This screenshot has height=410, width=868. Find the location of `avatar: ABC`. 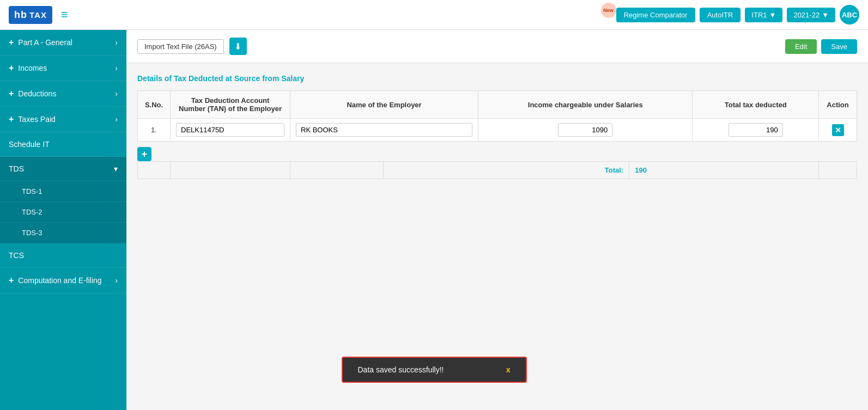

avatar: ABC is located at coordinates (849, 15).